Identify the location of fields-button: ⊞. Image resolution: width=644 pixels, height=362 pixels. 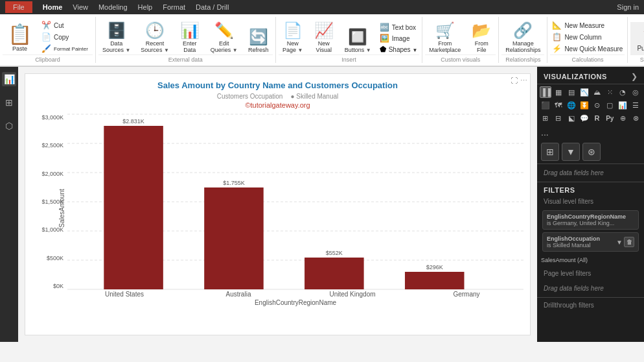
(550, 152).